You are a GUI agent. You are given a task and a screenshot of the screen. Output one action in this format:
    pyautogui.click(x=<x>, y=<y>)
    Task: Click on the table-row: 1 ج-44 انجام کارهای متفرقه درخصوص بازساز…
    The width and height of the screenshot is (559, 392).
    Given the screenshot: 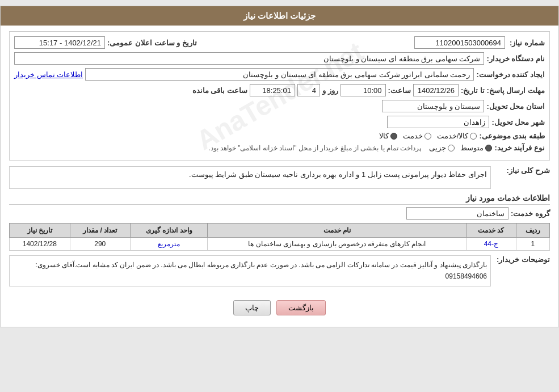 What is the action you would take?
    pyautogui.click(x=280, y=244)
    